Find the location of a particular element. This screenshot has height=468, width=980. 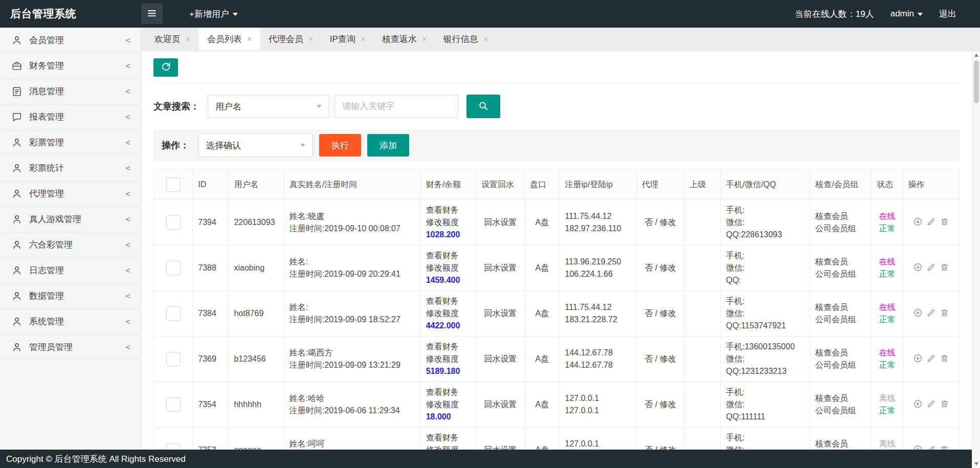

sidebar-item-0: 会员管理 < is located at coordinates (71, 40).